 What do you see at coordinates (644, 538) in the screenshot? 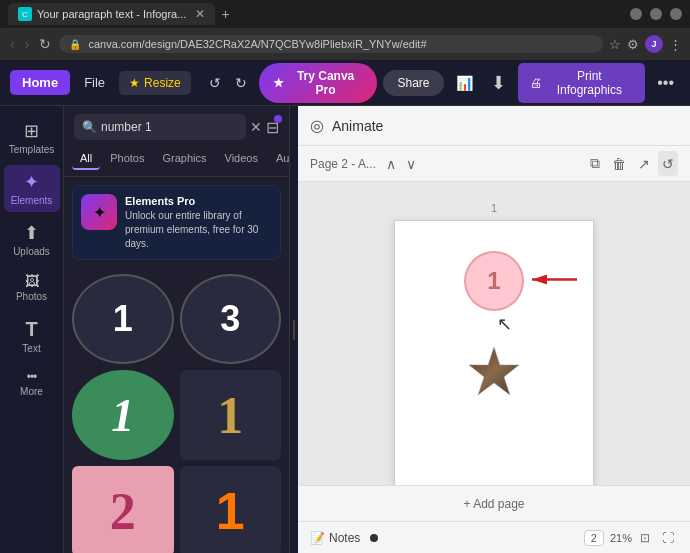
I see `zoom-controls: 21% ⊡ ⛶` at bounding box center [644, 538].